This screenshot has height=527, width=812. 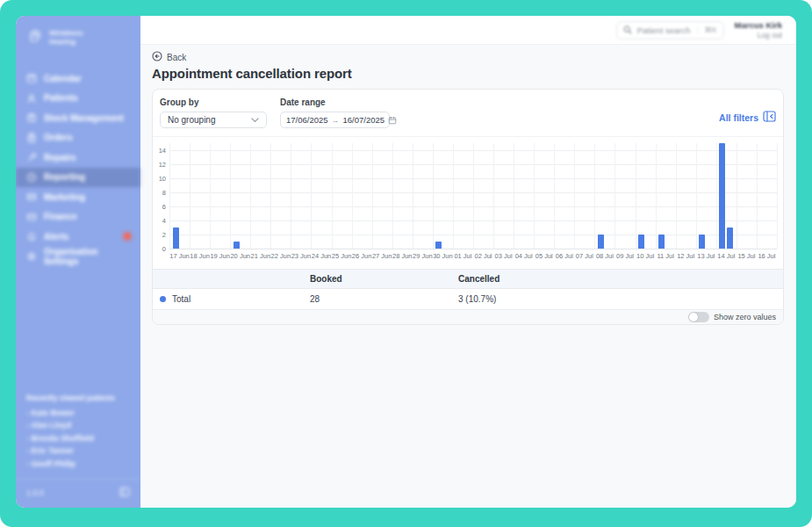 I want to click on x-axis-tick: 28 Jun, so click(x=402, y=256).